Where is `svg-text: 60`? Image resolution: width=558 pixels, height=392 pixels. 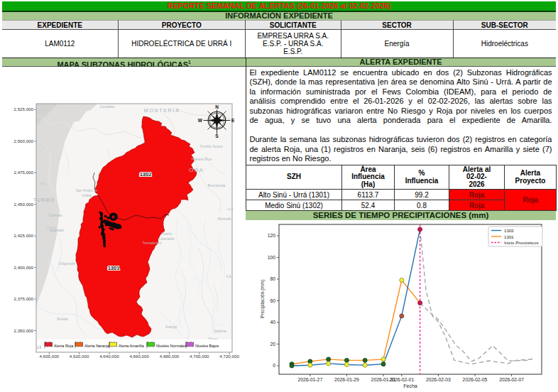
svg-text: 60 is located at coordinates (273, 301).